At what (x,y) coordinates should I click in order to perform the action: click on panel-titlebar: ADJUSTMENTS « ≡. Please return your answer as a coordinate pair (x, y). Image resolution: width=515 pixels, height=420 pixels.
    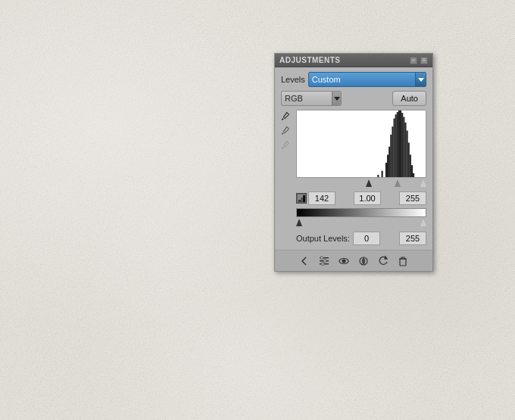
    Looking at the image, I should click on (354, 61).